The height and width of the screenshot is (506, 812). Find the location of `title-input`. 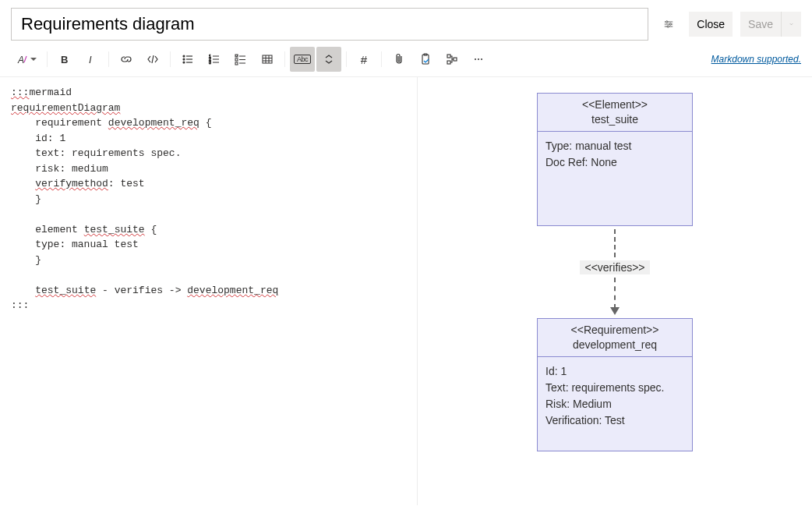

title-input is located at coordinates (330, 24).